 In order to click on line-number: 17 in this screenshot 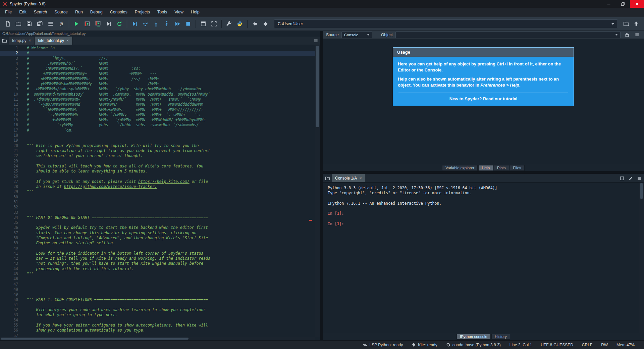, I will do `click(9, 130)`.